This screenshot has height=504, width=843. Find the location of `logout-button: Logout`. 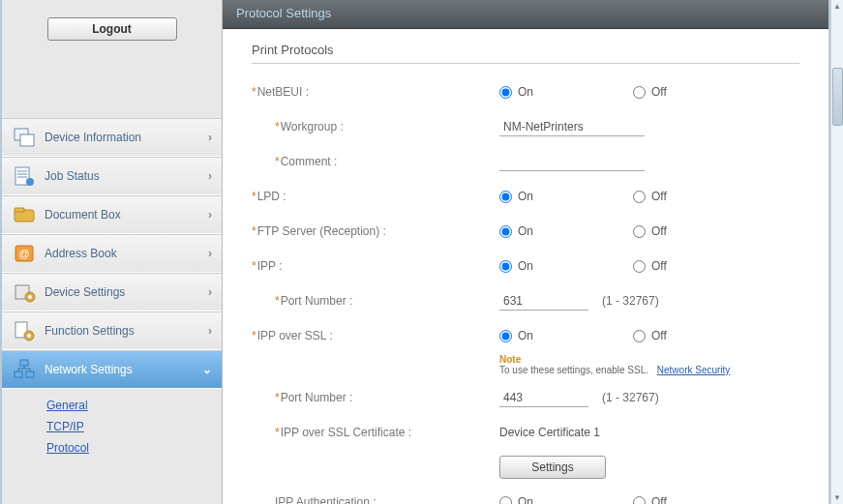

logout-button: Logout is located at coordinates (112, 29).